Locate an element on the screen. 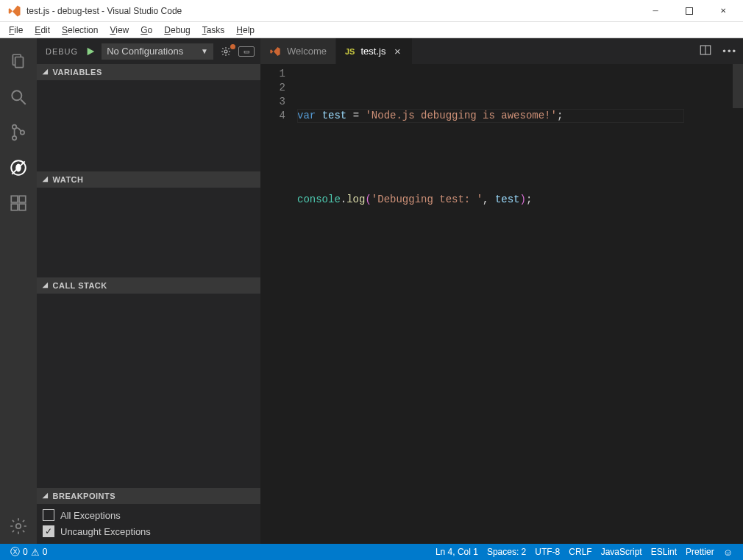  window-close-button: ✕ is located at coordinates (723, 11).